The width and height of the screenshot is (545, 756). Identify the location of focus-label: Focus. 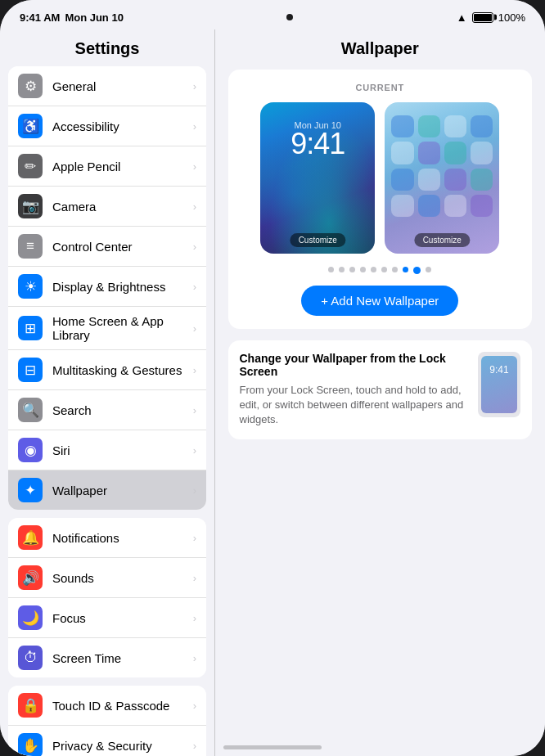
(69, 619).